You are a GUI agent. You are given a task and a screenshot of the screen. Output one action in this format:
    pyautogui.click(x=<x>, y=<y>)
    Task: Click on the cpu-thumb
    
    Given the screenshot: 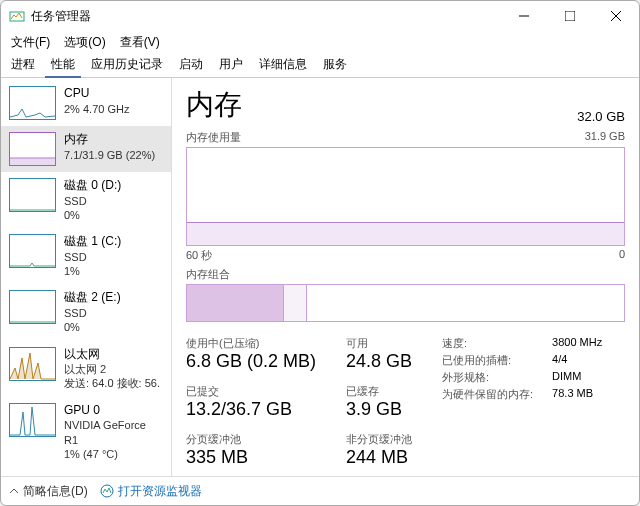 What is the action you would take?
    pyautogui.click(x=32, y=103)
    